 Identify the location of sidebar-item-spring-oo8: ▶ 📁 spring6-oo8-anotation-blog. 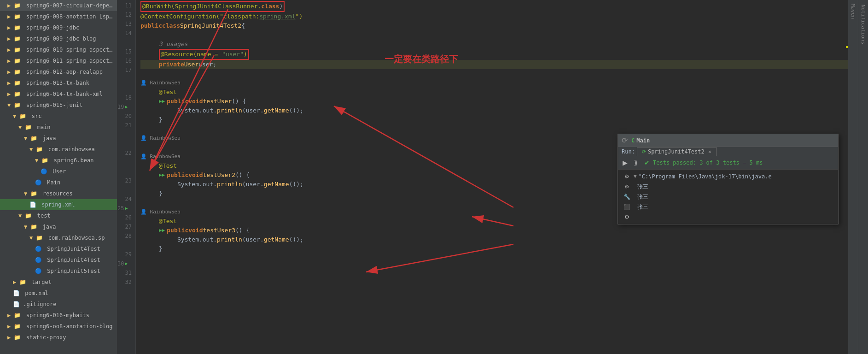
(58, 326).